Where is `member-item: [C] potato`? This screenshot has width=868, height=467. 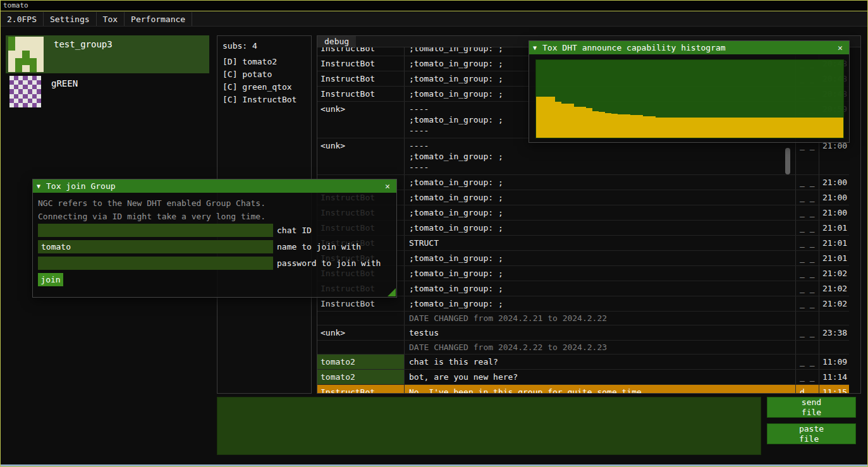 member-item: [C] potato is located at coordinates (267, 75).